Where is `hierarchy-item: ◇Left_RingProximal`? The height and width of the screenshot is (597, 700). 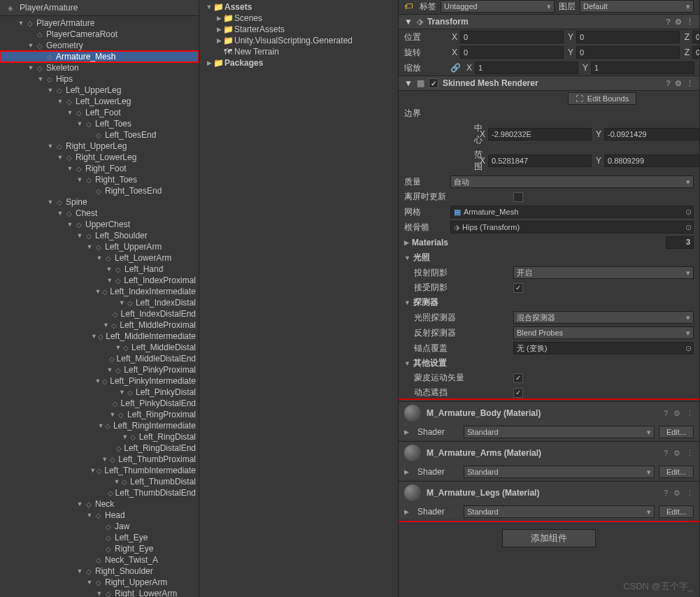
hierarchy-item: ◇Left_RingProximal is located at coordinates (99, 415).